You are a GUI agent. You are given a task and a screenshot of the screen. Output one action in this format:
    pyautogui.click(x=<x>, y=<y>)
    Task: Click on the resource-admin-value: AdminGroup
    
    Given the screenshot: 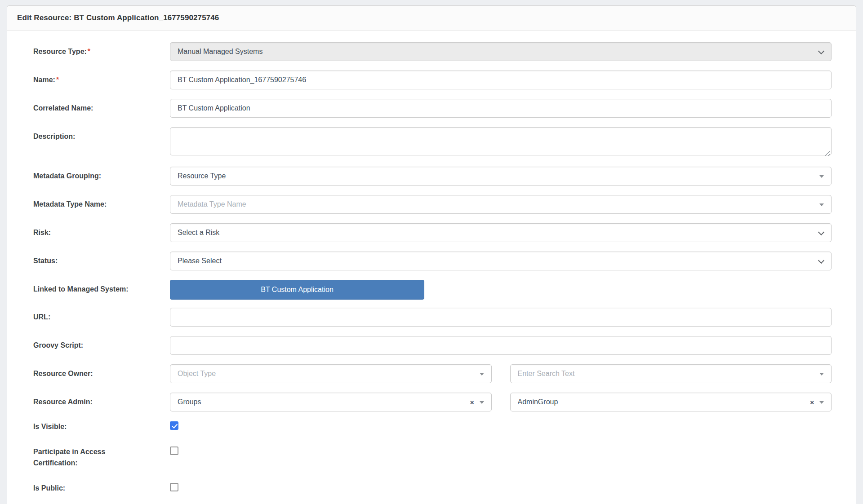 What is the action you would take?
    pyautogui.click(x=671, y=402)
    